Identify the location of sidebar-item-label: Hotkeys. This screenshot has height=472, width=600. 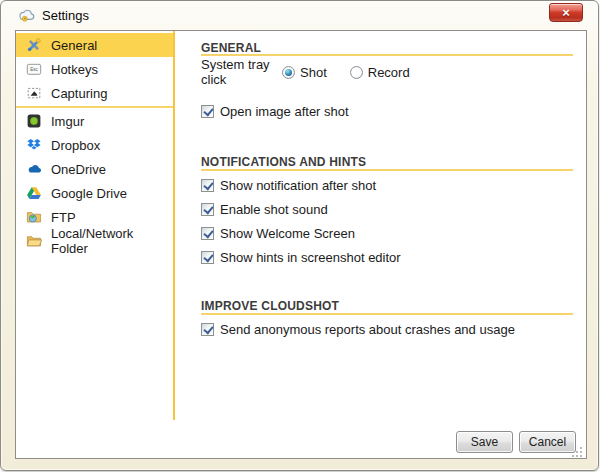
(74, 70).